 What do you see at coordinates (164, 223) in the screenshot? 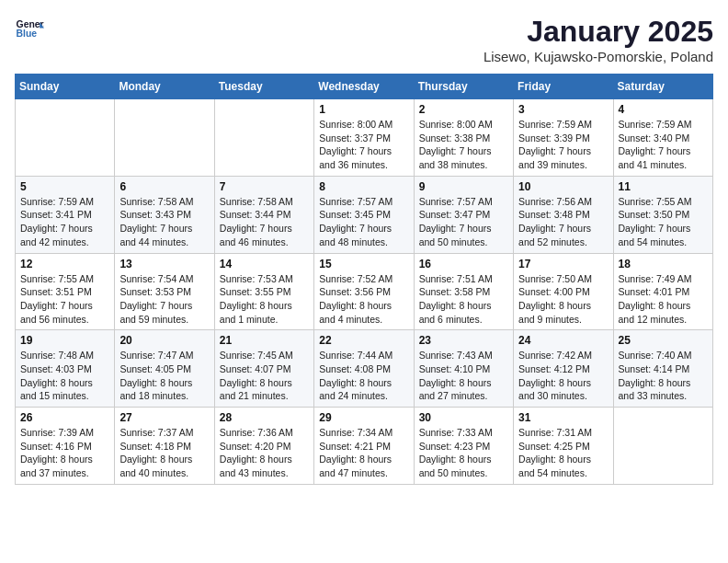
I see `day-info: Sunrise: 7:58 AM Sunset: 3:43 PM Dayligh…` at bounding box center [164, 223].